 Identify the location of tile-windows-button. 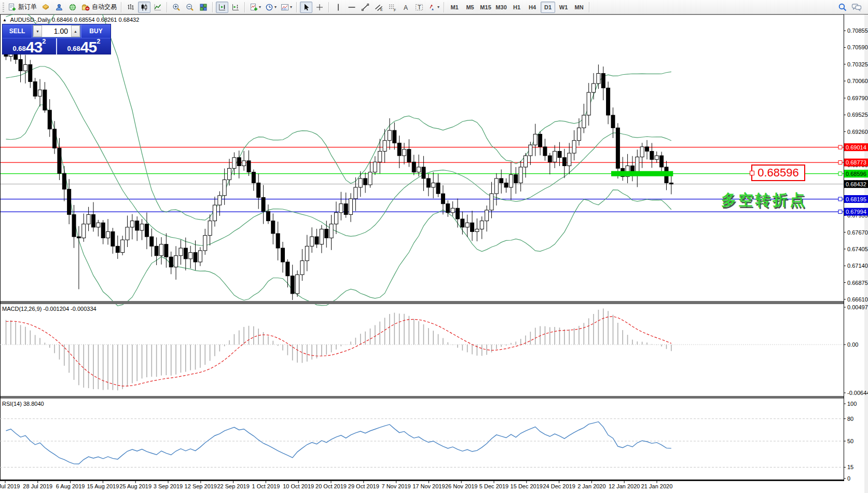
(203, 7).